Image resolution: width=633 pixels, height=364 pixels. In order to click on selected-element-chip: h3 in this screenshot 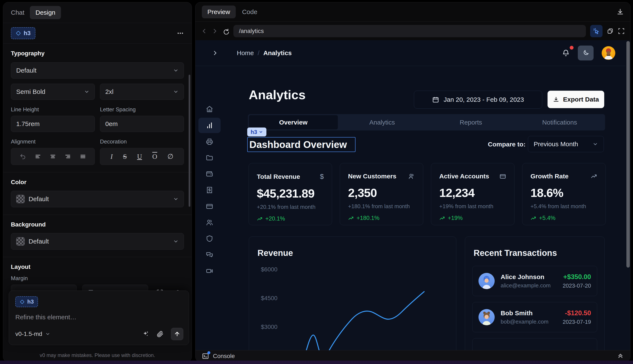, I will do `click(257, 132)`.